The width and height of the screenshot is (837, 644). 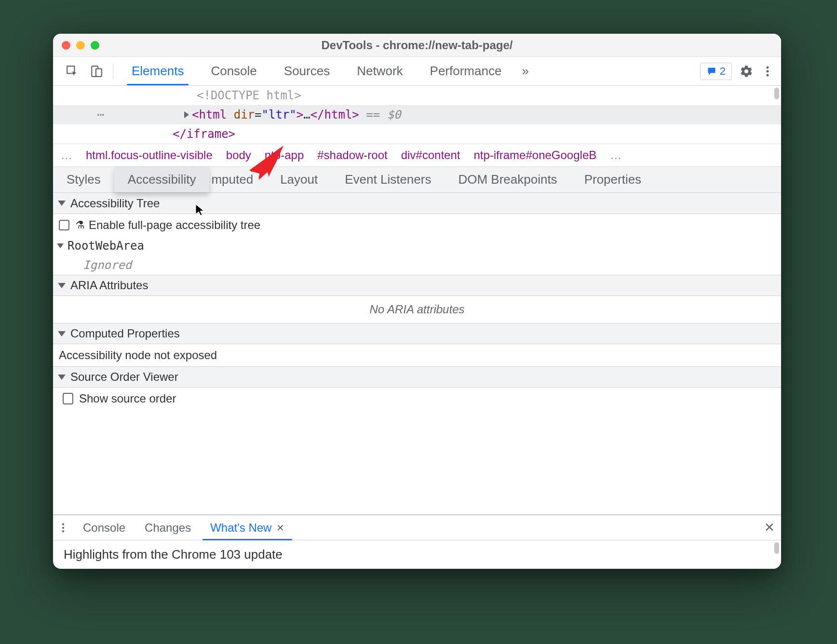 What do you see at coordinates (284, 155) in the screenshot?
I see `breadcrumb-item: ntp-app` at bounding box center [284, 155].